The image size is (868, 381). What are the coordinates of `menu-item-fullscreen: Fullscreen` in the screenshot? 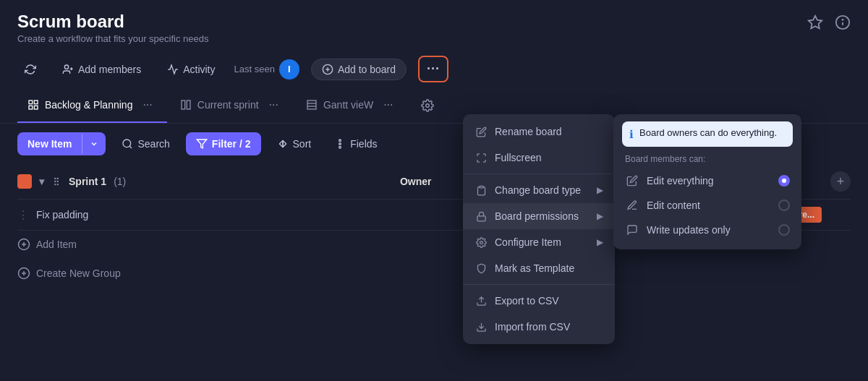 It's located at (539, 158).